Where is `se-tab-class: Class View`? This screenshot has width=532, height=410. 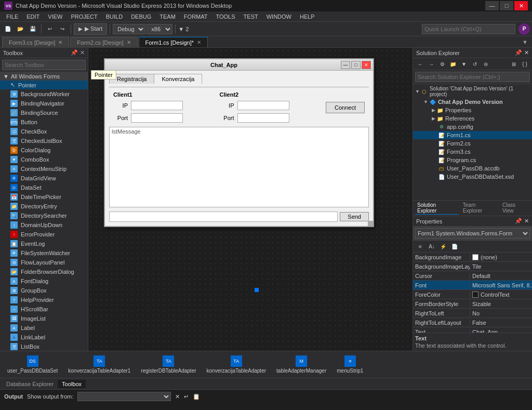 se-tab-class: Class View is located at coordinates (515, 208).